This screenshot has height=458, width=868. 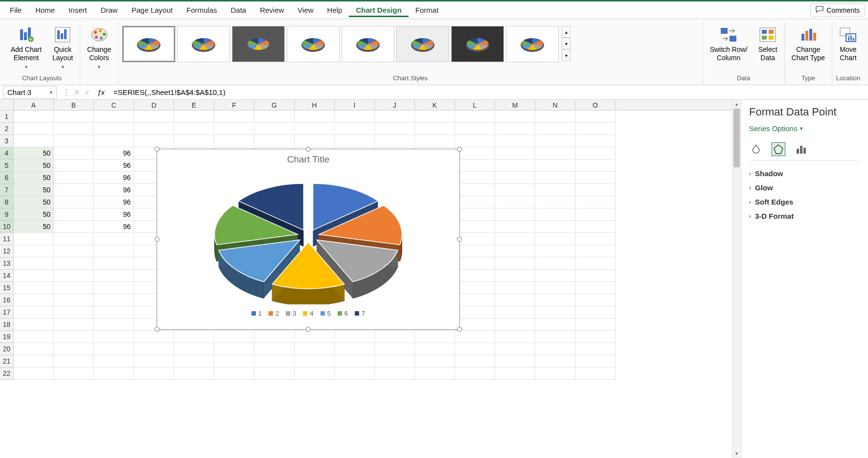 I want to click on cell-C19, so click(x=114, y=337).